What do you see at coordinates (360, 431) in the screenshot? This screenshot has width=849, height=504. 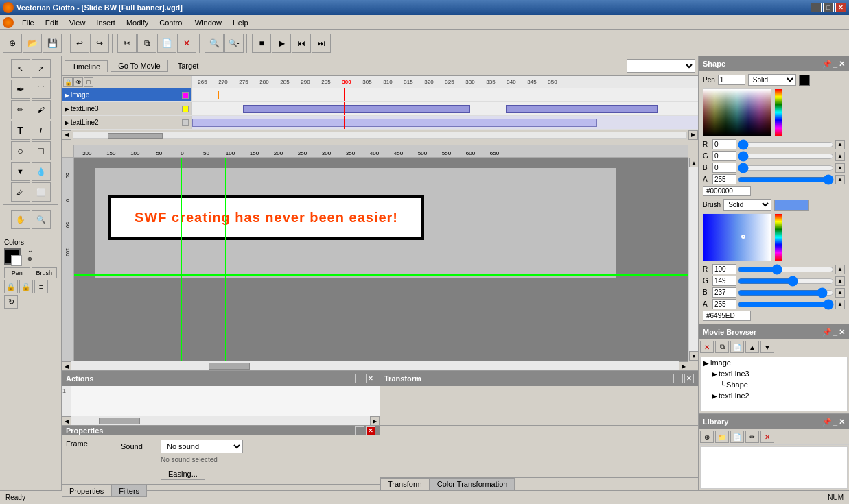 I see `props-min-btn: _` at bounding box center [360, 431].